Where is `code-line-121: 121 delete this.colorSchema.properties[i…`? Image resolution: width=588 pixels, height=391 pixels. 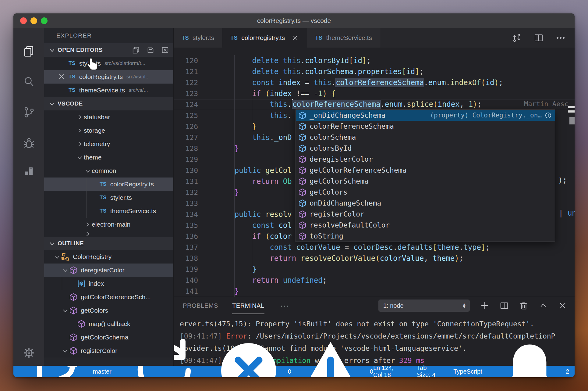
code-line-121: 121 delete this.colorSchema.properties[i… is located at coordinates (374, 72).